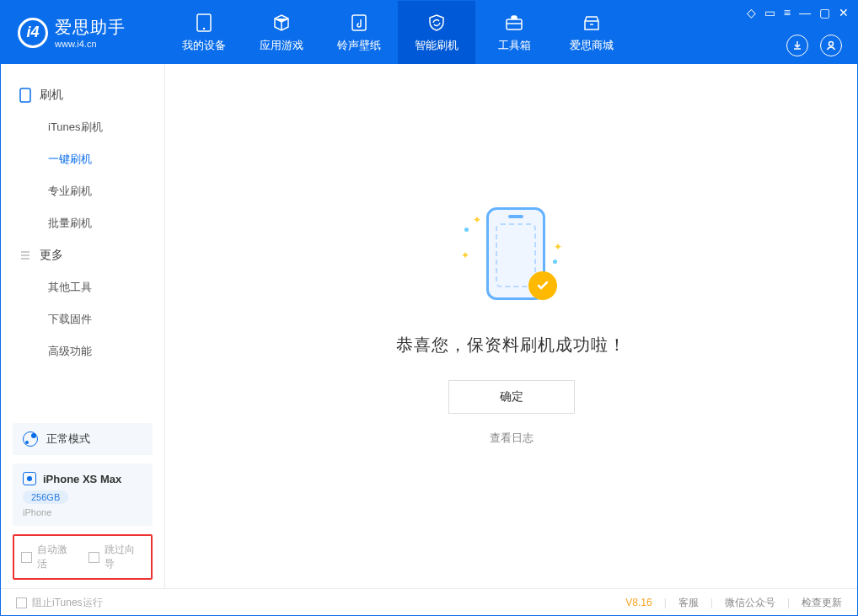 The image size is (858, 616). I want to click on device-icon, so click(204, 23).